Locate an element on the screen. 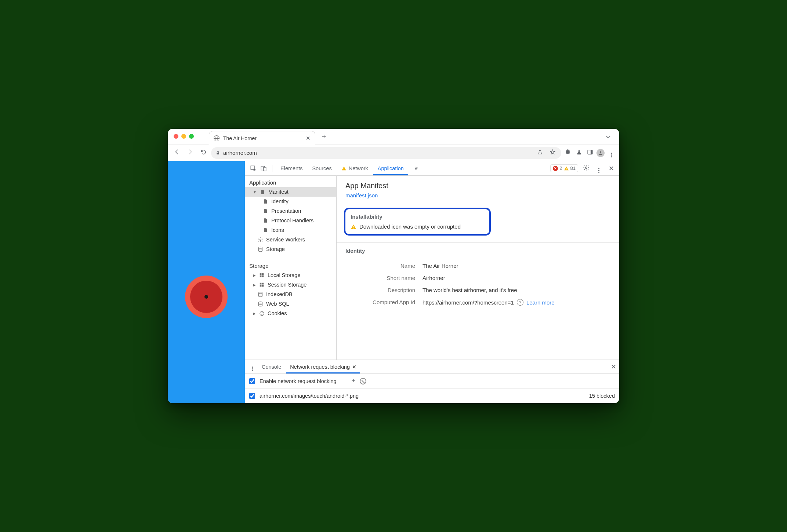 Image resolution: width=787 pixels, height=532 pixels. inspect-element-icon is located at coordinates (253, 168).